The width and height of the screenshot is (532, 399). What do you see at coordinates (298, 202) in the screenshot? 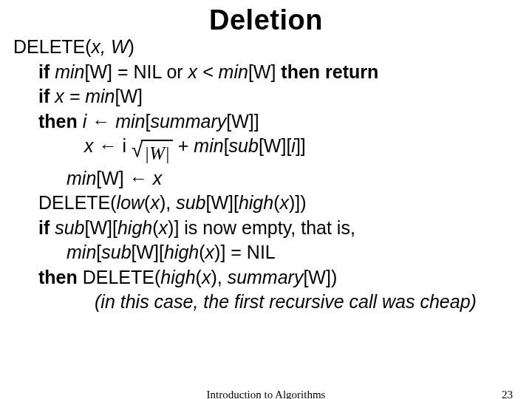
I see `txt: )])` at bounding box center [298, 202].